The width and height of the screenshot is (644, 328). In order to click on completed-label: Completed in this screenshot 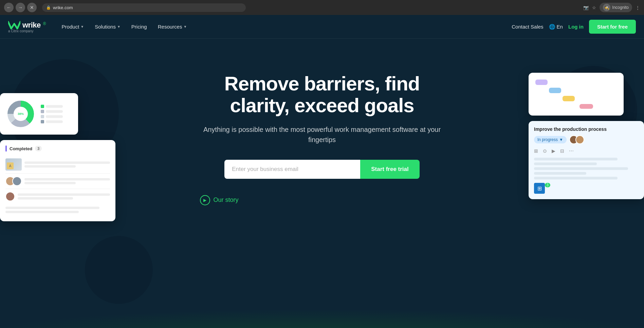, I will do `click(21, 149)`.